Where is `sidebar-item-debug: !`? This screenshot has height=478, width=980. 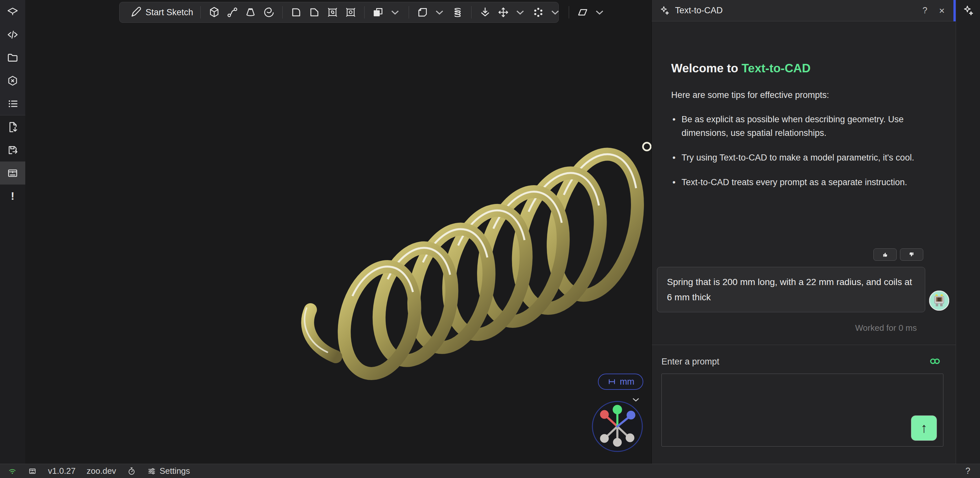
sidebar-item-debug: ! is located at coordinates (13, 196).